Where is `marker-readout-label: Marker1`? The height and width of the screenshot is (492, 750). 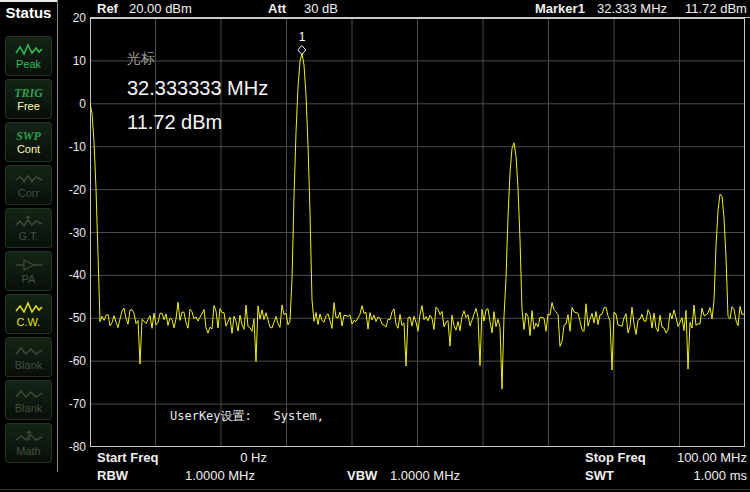
marker-readout-label: Marker1 is located at coordinates (560, 8).